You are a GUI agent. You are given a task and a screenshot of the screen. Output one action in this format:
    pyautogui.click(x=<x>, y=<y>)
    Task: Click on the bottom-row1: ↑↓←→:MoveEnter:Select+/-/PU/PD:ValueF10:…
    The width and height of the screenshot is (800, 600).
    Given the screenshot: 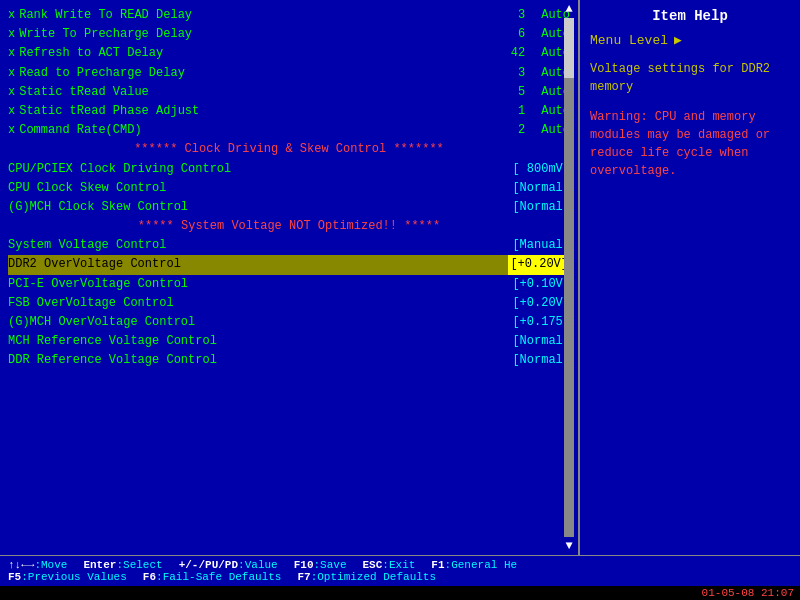 What is the action you would take?
    pyautogui.click(x=400, y=565)
    